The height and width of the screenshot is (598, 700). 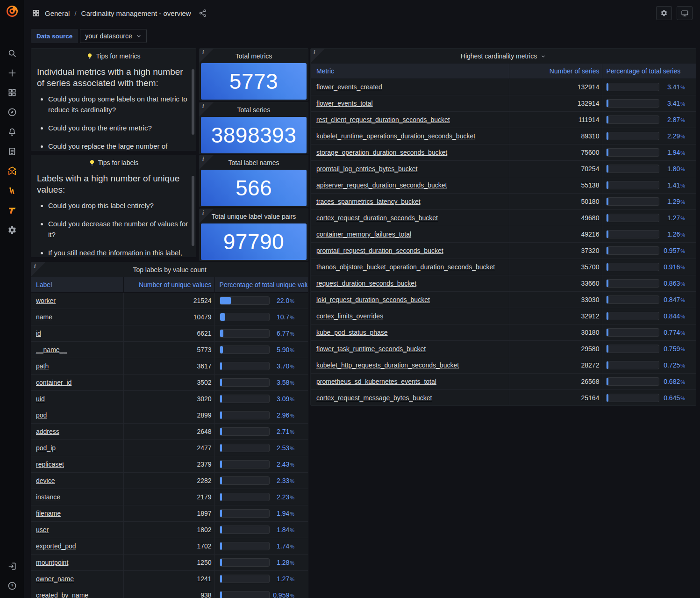 What do you see at coordinates (383, 120) in the screenshot?
I see `metric-link: rest_client_request_duration_seconds_buc…` at bounding box center [383, 120].